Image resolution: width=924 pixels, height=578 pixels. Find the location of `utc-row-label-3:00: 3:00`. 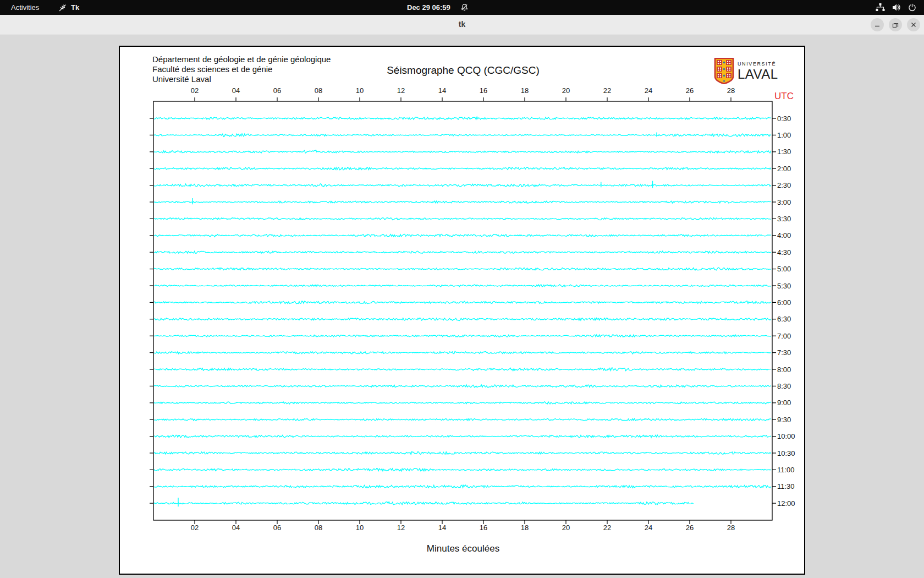

utc-row-label-3:00: 3:00 is located at coordinates (784, 203).